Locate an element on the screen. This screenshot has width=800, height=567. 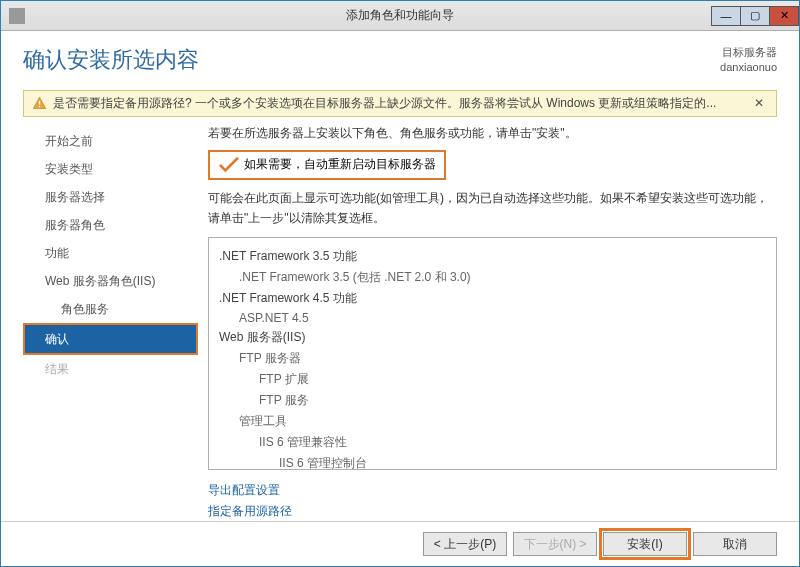
restart-checkbox-row: 如果需要，自动重新启动目标服务器 is located at coordinates (327, 165).